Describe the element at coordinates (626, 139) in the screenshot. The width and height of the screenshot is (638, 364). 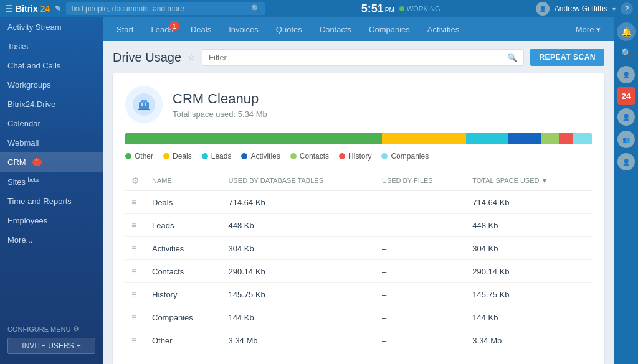
I see `rp-avatar-user3: 👥` at that location.